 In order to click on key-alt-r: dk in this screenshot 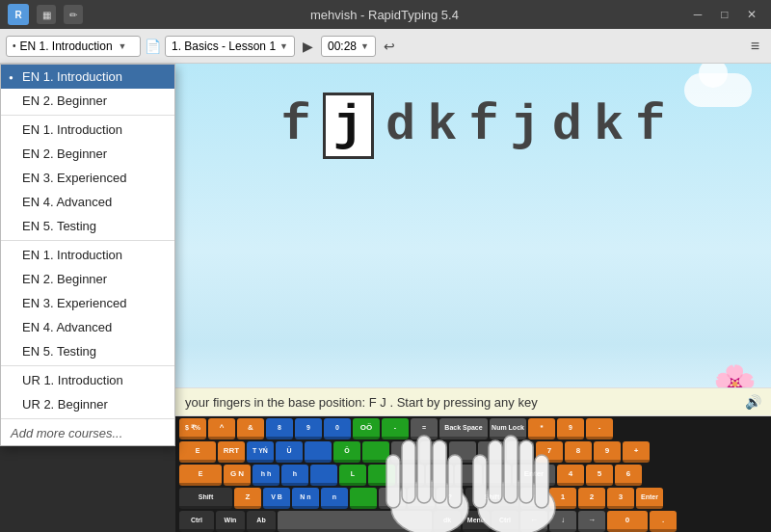, I will do `click(447, 521)`.